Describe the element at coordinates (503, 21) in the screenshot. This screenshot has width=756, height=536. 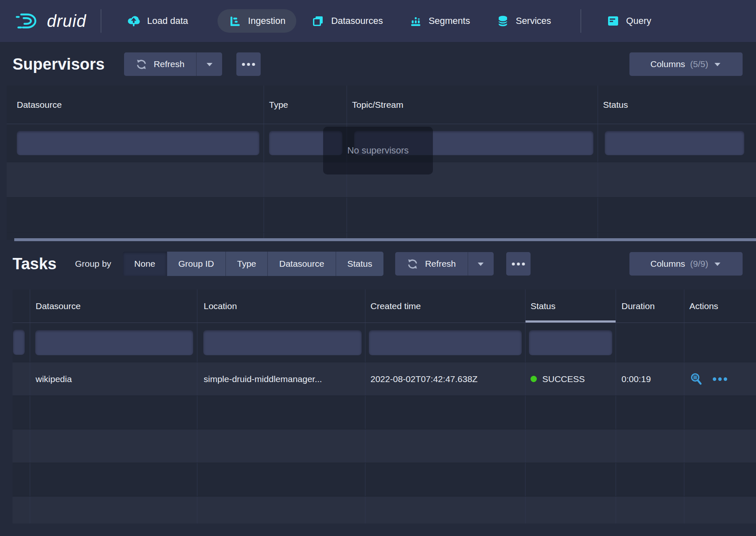
I see `database-icon` at that location.